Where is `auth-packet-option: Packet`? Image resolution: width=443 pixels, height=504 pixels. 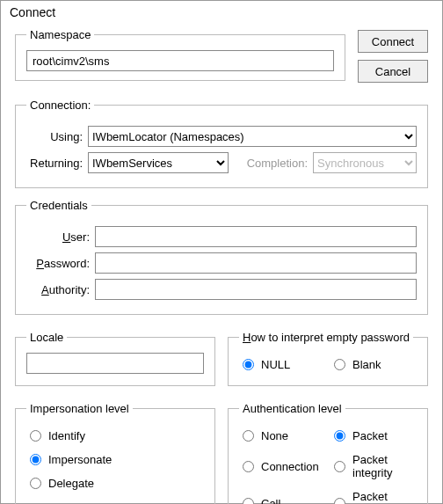
auth-packet-option: Packet is located at coordinates (374, 436).